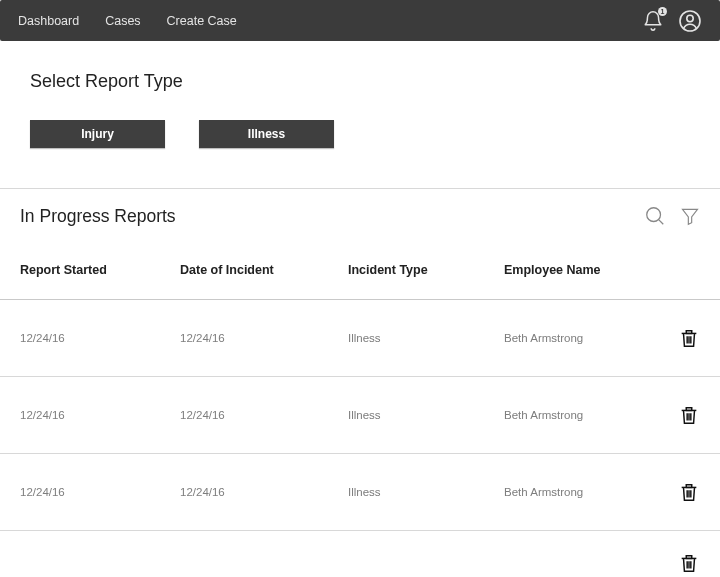 The image size is (720, 577). What do you see at coordinates (426, 270) in the screenshot?
I see `col-incident-type: Incident Type` at bounding box center [426, 270].